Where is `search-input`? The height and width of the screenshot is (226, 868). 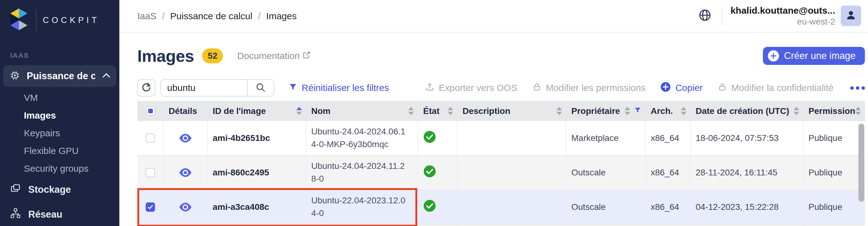
search-input is located at coordinates (204, 88).